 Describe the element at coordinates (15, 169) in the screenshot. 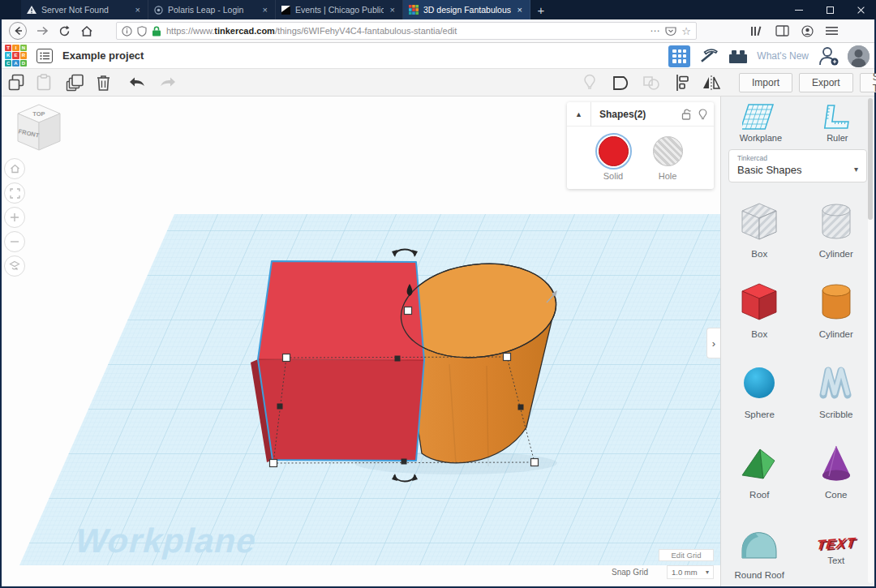

I see `home-view-button` at that location.